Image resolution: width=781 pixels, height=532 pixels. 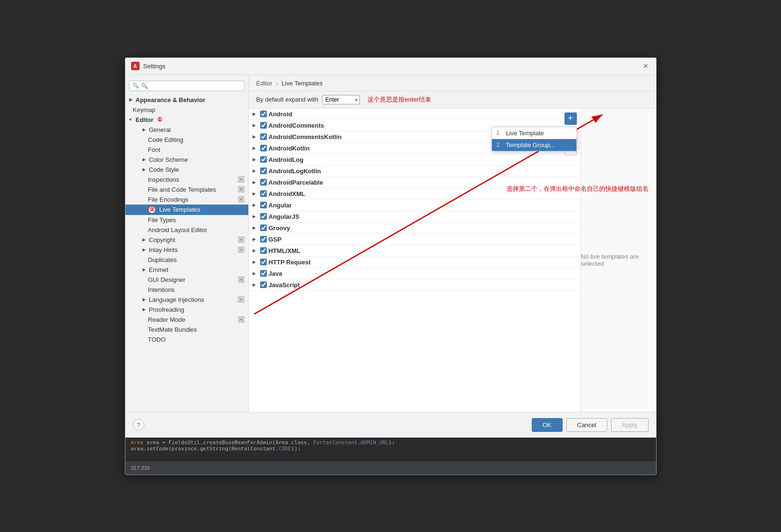 What do you see at coordinates (187, 329) in the screenshot?
I see `sidebar-item-textmate-bundles: TextMate Bundles` at bounding box center [187, 329].